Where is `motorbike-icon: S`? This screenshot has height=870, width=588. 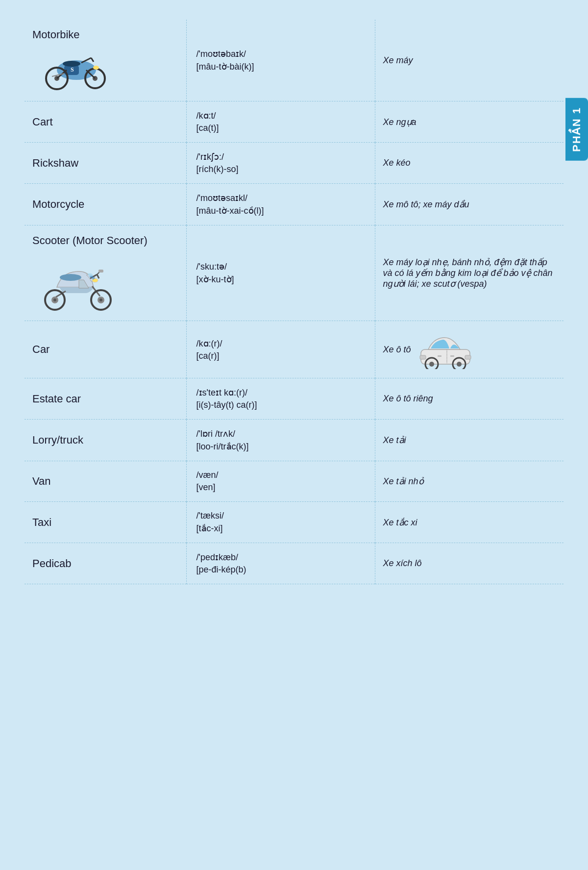 motorbike-icon: S is located at coordinates (76, 68).